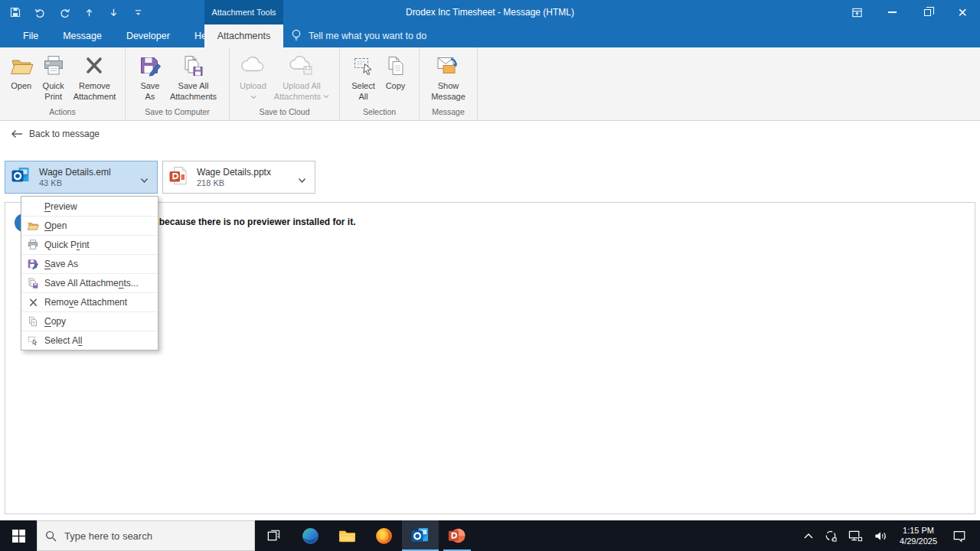  Describe the element at coordinates (150, 79) in the screenshot. I see `save-as-button: Save As` at that location.